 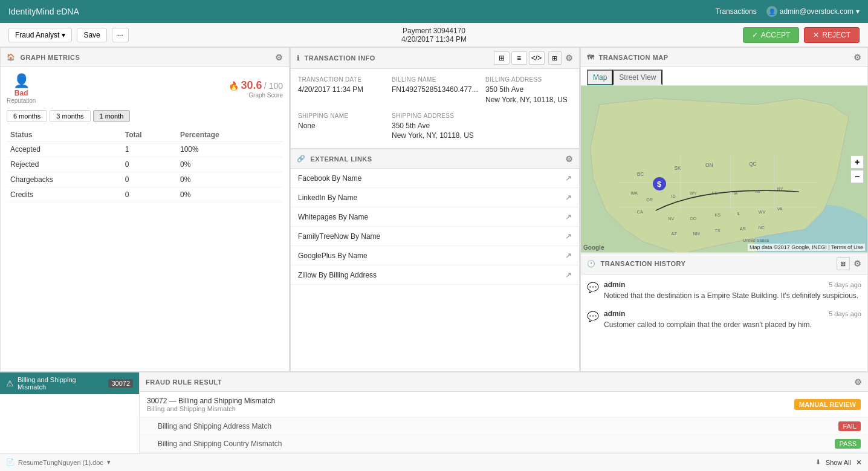 I want to click on total-chargebacks: 0, so click(x=149, y=180).